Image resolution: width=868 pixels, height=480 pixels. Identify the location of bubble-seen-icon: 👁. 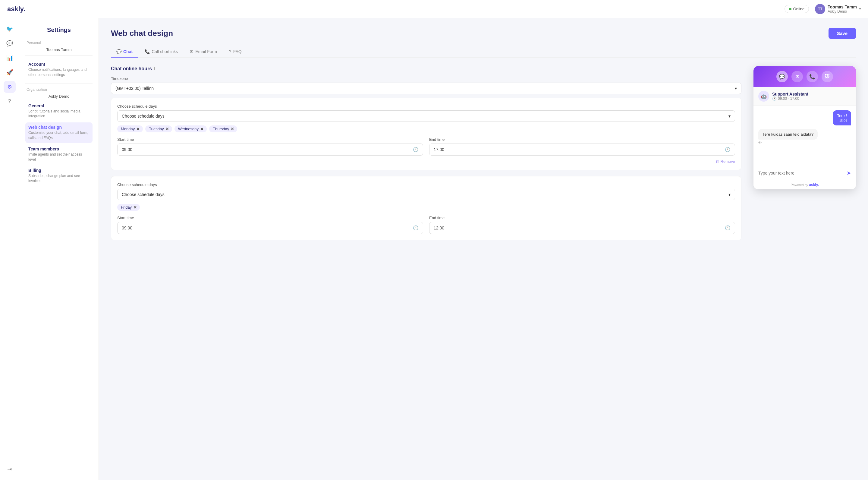
(805, 143).